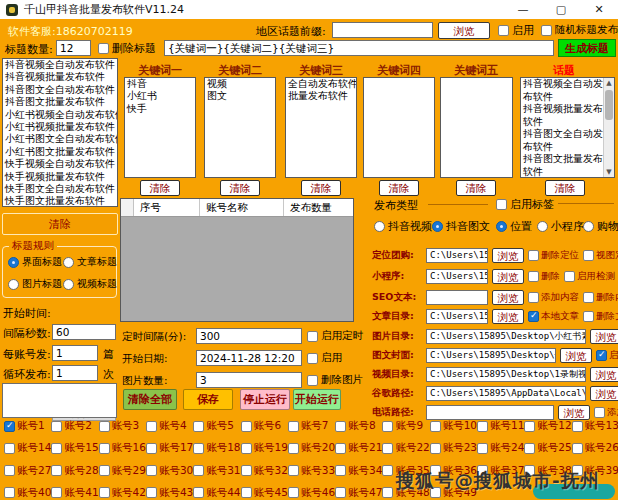 Image resolution: width=618 pixels, height=500 pixels. What do you see at coordinates (160, 188) in the screenshot?
I see `clear-keyword1-button: 清除` at bounding box center [160, 188].